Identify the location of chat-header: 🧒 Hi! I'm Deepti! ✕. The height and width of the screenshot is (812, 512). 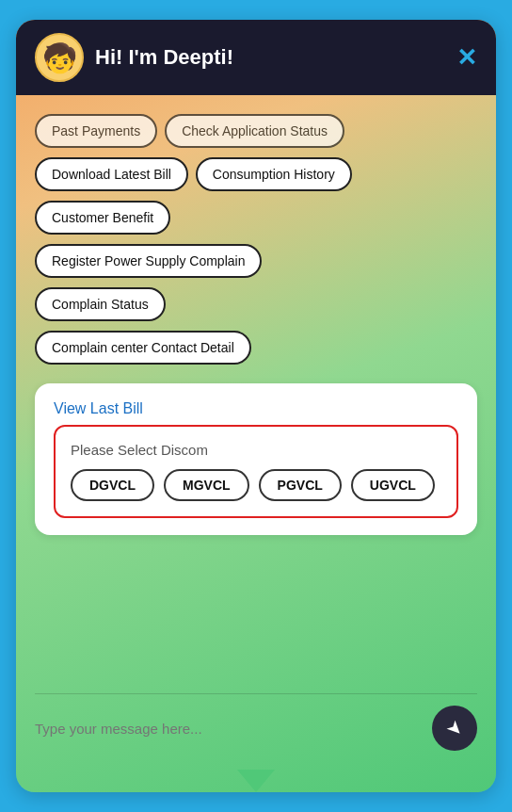
(256, 57).